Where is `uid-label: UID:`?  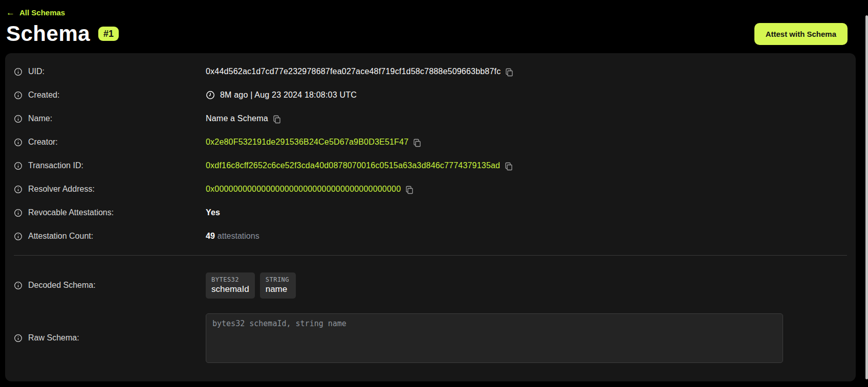 uid-label: UID: is located at coordinates (36, 72).